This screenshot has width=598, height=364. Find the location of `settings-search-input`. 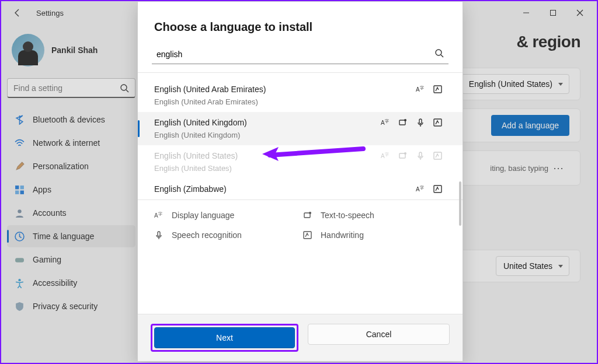

settings-search-input is located at coordinates (67, 88).